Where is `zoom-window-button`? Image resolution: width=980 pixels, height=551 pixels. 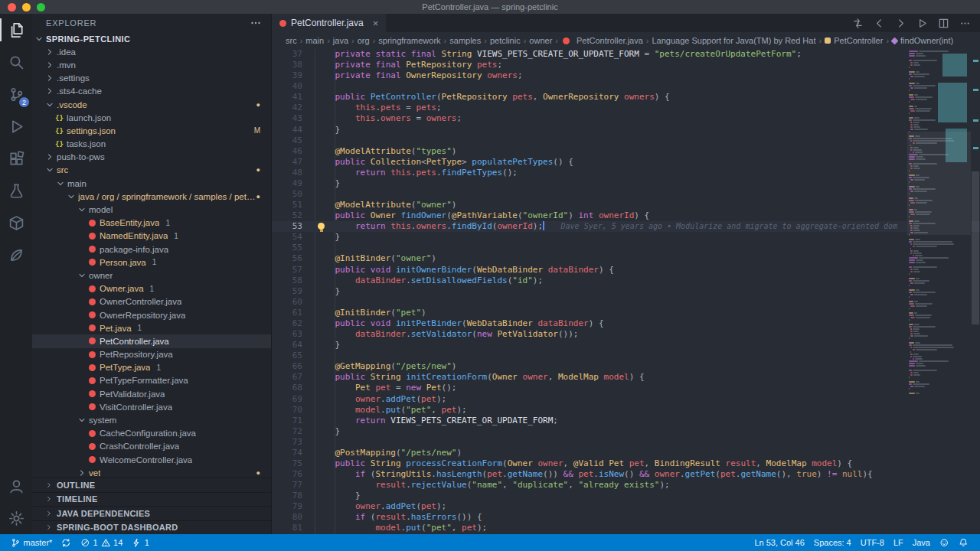
zoom-window-button is located at coordinates (41, 8).